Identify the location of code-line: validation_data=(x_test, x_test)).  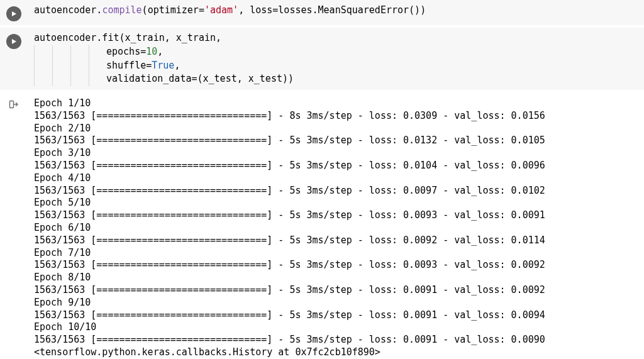
(200, 79).